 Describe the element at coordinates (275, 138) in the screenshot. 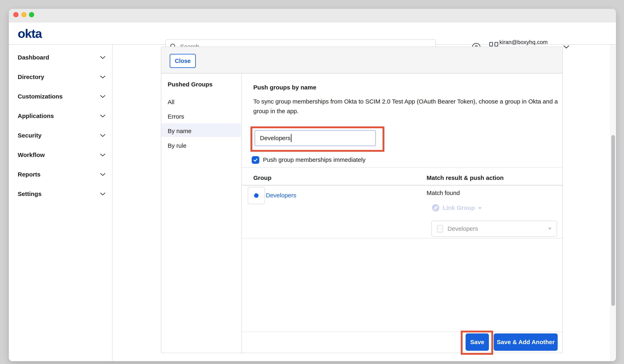

I see `group-name-value: Developers` at that location.